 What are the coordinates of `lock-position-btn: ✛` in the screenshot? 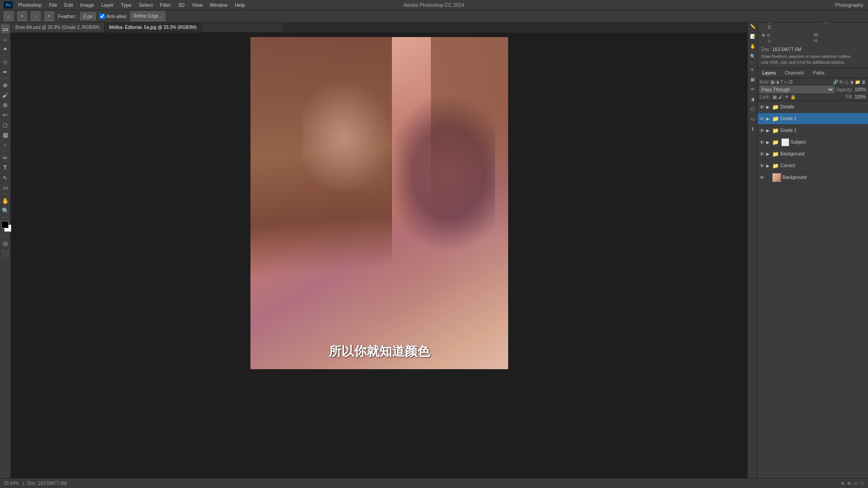 It's located at (787, 97).